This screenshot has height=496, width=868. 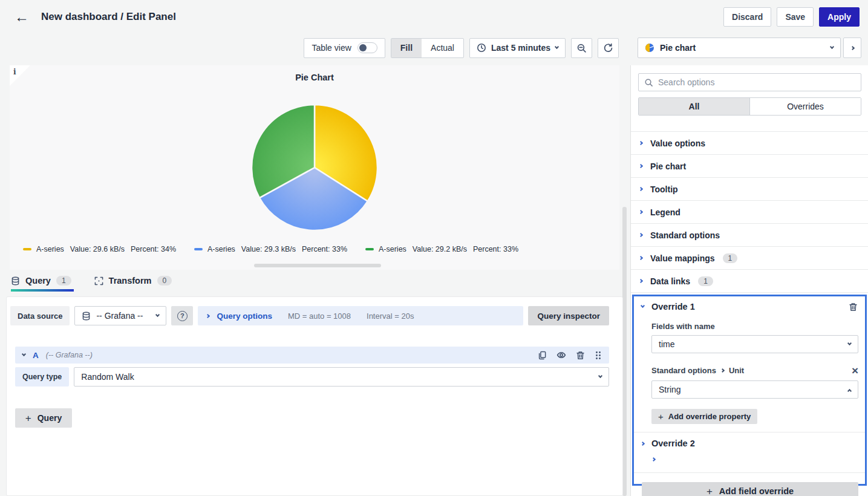 What do you see at coordinates (244, 316) in the screenshot?
I see `query-options-label: Query options` at bounding box center [244, 316].